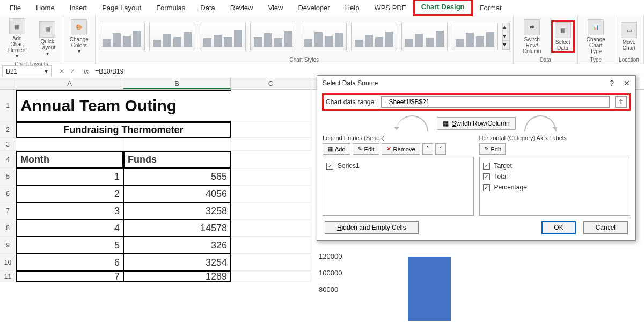  Describe the element at coordinates (121, 8) in the screenshot. I see `tab-page-layout: Page Layout` at that location.